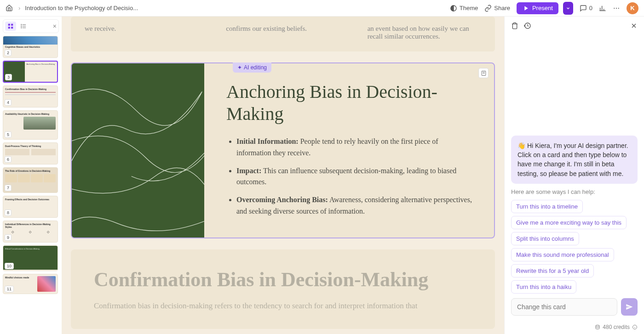 The image size is (644, 334). What do you see at coordinates (354, 147) in the screenshot?
I see `bullet-item: Initial Information: People tend to rely…` at bounding box center [354, 147].